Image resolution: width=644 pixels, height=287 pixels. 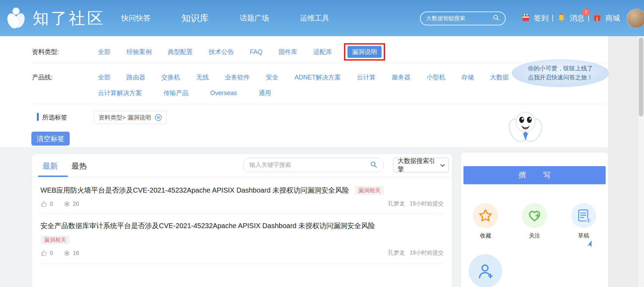 What do you see at coordinates (202, 77) in the screenshot?
I see `product-option-wireless: 无线` at bounding box center [202, 77].